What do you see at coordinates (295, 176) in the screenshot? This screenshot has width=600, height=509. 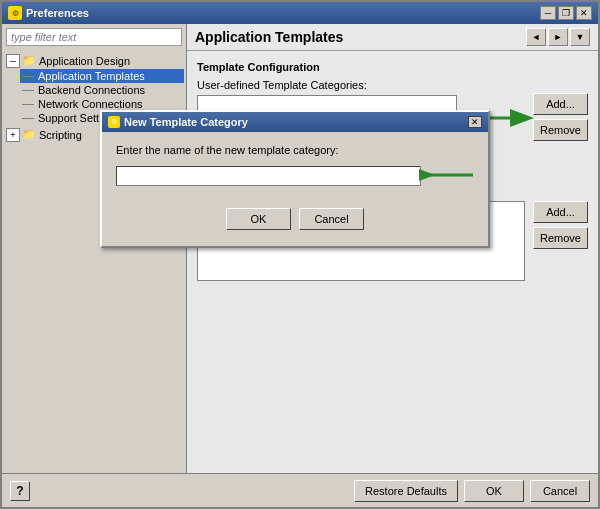 I see `dialog-input-row` at bounding box center [295, 176].